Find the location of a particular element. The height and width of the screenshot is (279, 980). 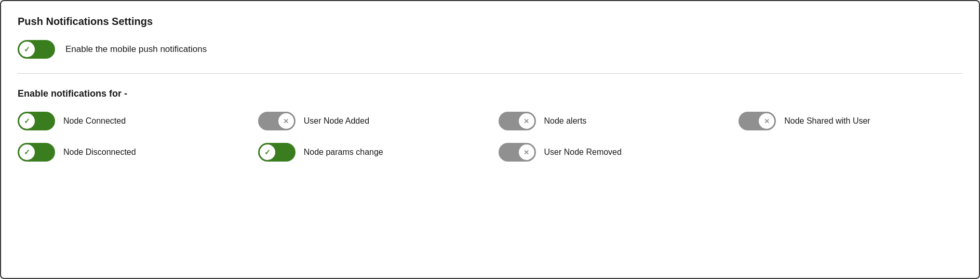

toggle-knob-node-shared: ✕ is located at coordinates (767, 121).